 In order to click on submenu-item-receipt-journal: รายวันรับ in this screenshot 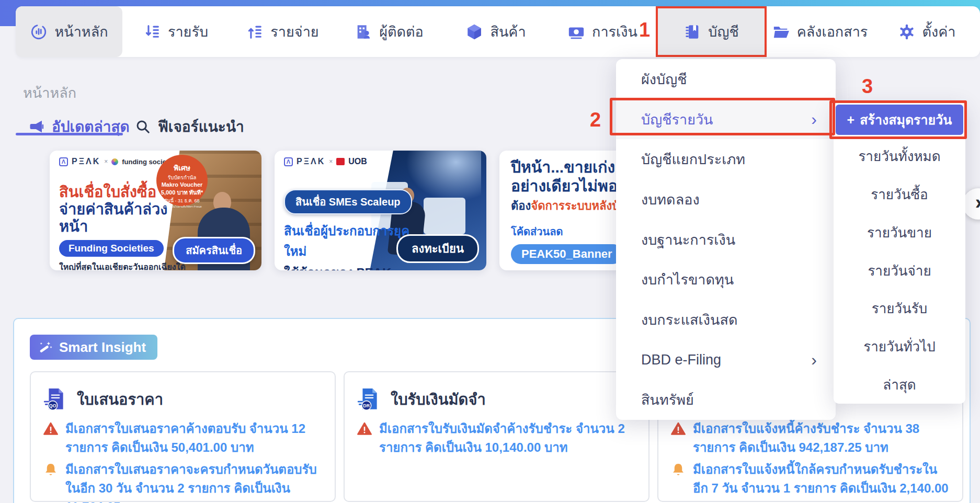, I will do `click(899, 308)`.